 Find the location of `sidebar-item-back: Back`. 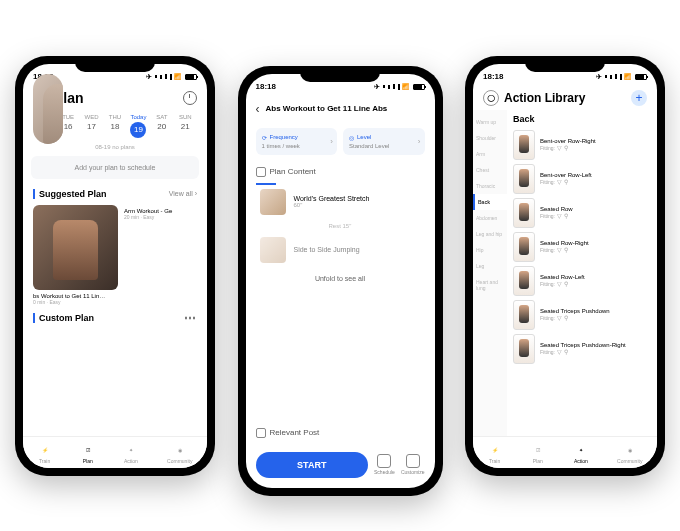

sidebar-item-back: Back is located at coordinates (490, 202).